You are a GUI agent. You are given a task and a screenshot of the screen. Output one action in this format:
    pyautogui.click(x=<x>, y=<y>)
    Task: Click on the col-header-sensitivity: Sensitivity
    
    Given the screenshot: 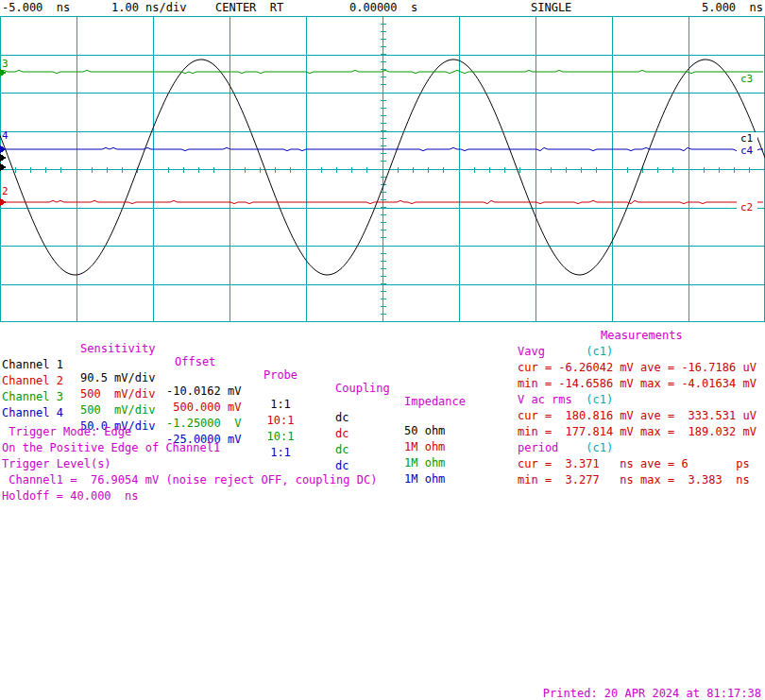 What is the action you would take?
    pyautogui.click(x=117, y=349)
    